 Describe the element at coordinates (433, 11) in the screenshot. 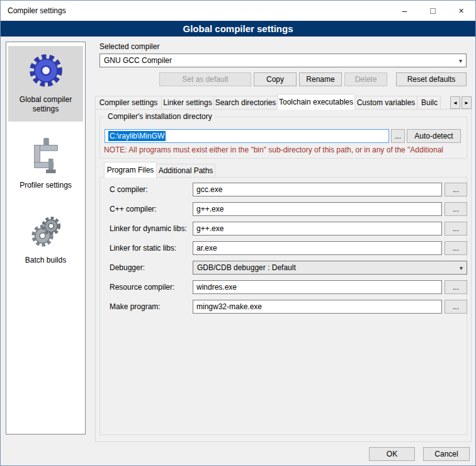

I see `maximize-button: □` at that location.